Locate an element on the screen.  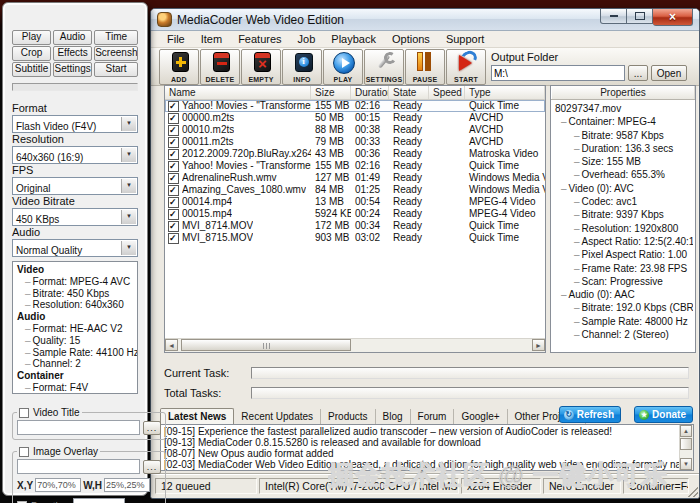
tab-products: Products is located at coordinates (348, 417).